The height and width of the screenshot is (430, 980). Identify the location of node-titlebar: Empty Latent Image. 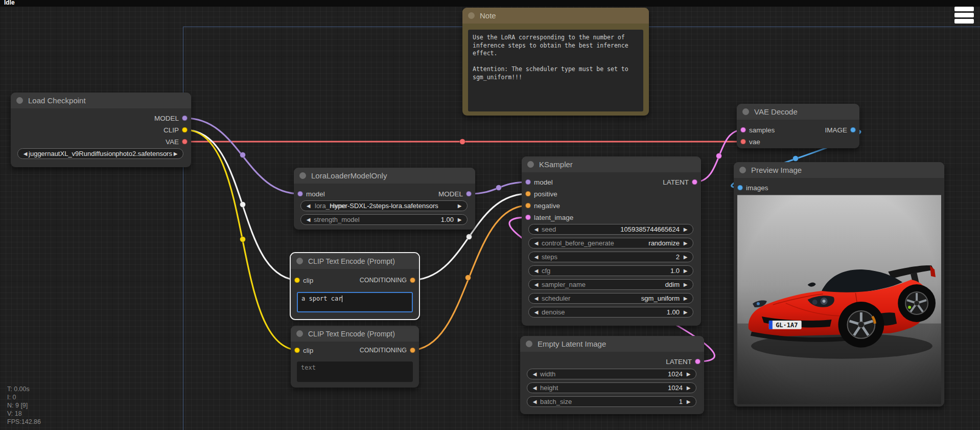
(612, 344).